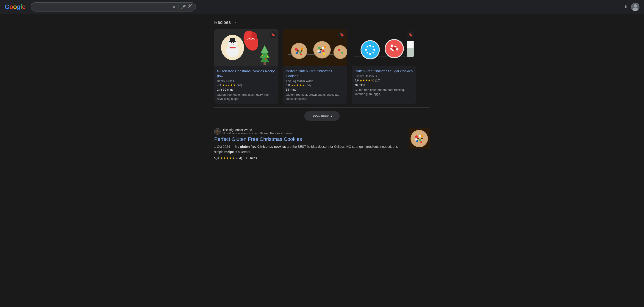 The width and height of the screenshot is (644, 307). Describe the element at coordinates (218, 132) in the screenshot. I see `source-favicon: B` at that location.